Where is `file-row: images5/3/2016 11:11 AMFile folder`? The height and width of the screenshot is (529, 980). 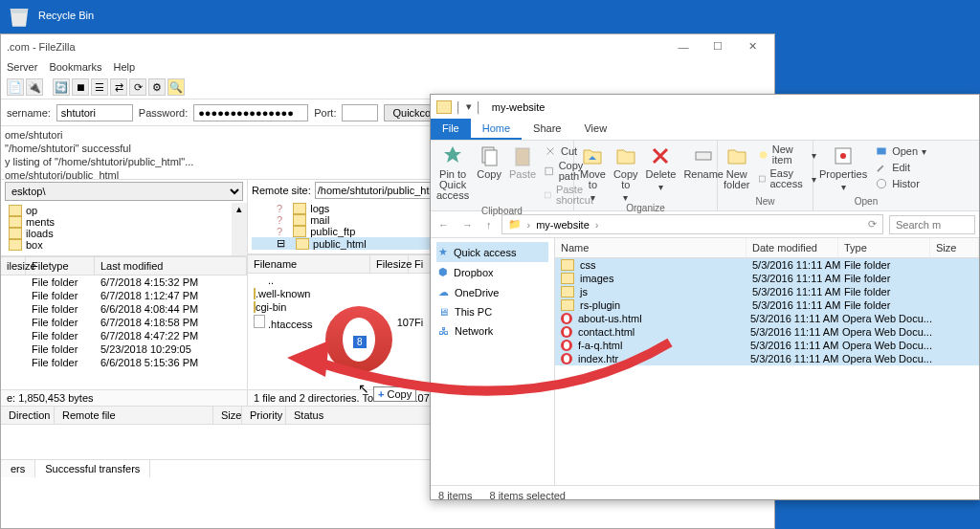 file-row: images5/3/2016 11:11 AMFile folder is located at coordinates (768, 278).